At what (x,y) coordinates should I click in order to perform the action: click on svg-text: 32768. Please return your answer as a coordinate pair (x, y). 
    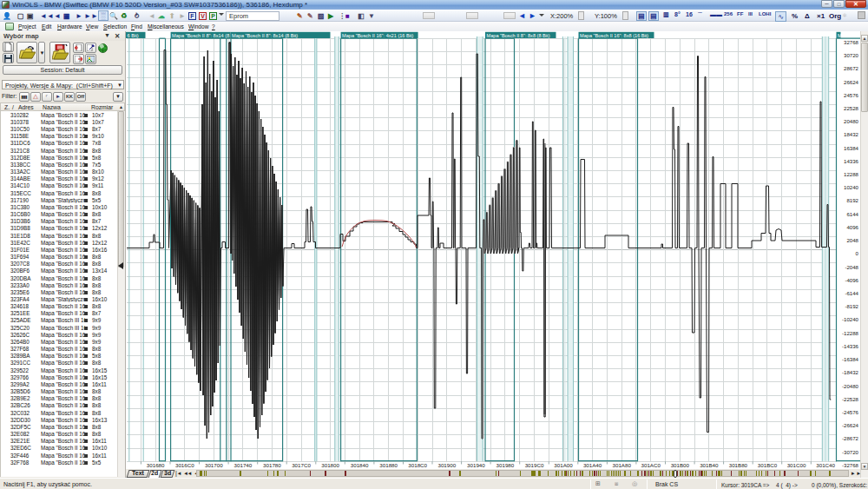
    Looking at the image, I should click on (852, 42).